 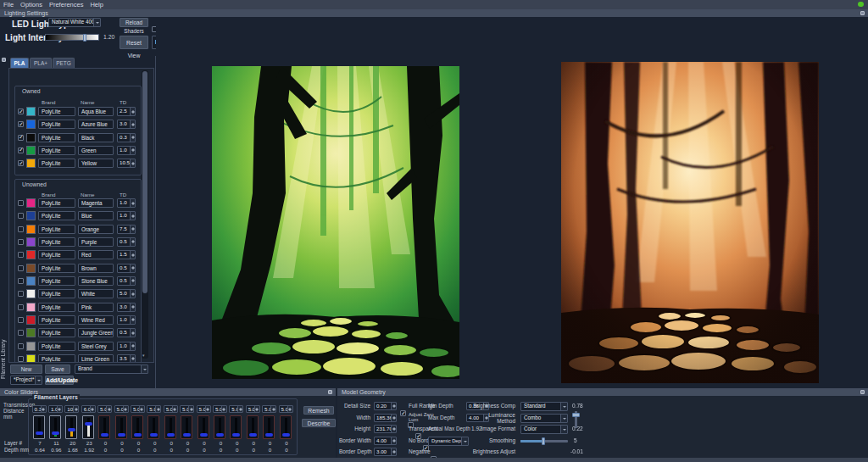 What do you see at coordinates (126, 137) in the screenshot?
I see `filament-td-spinner: 0.3` at bounding box center [126, 137].